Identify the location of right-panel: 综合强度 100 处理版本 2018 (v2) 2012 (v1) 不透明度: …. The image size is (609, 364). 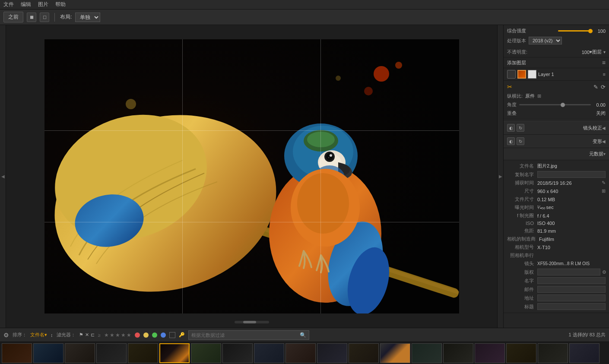
(556, 176).